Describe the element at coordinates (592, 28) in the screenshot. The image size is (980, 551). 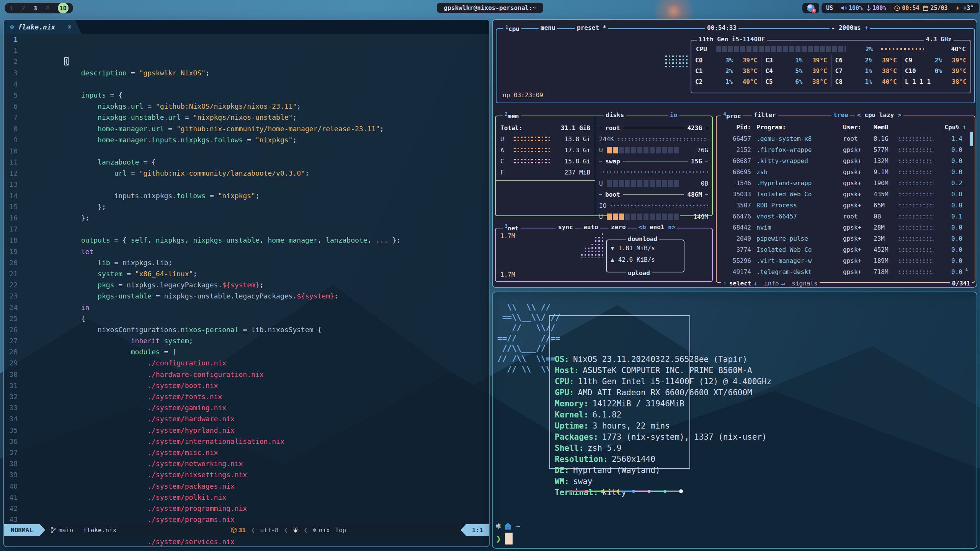
I see `preset-button: preset *` at that location.